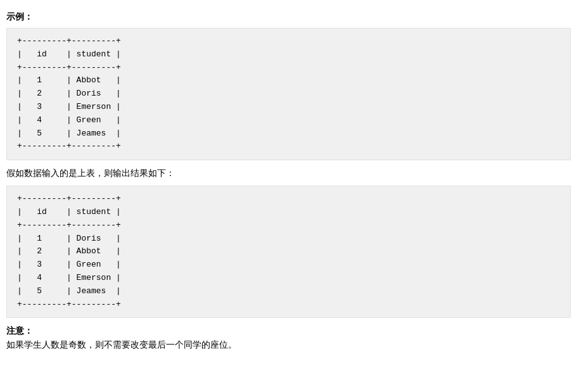  I want to click on desc-text: 假如数据输入的是上表，则输出结果如下：, so click(289, 174).